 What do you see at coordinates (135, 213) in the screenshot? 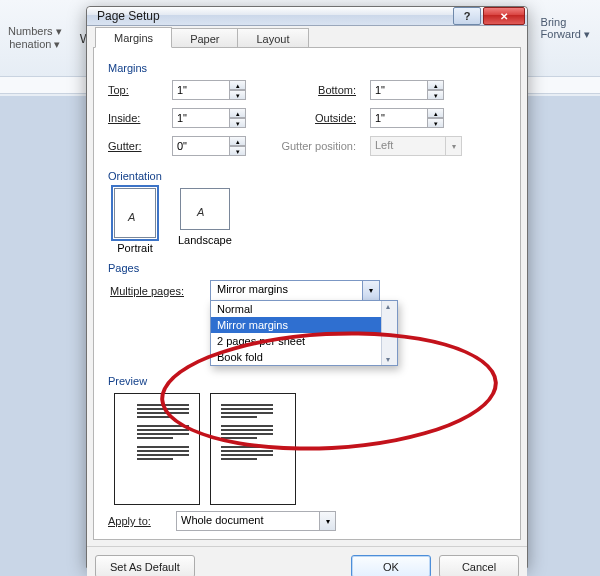
I see `portrait-icon: A` at bounding box center [135, 213].